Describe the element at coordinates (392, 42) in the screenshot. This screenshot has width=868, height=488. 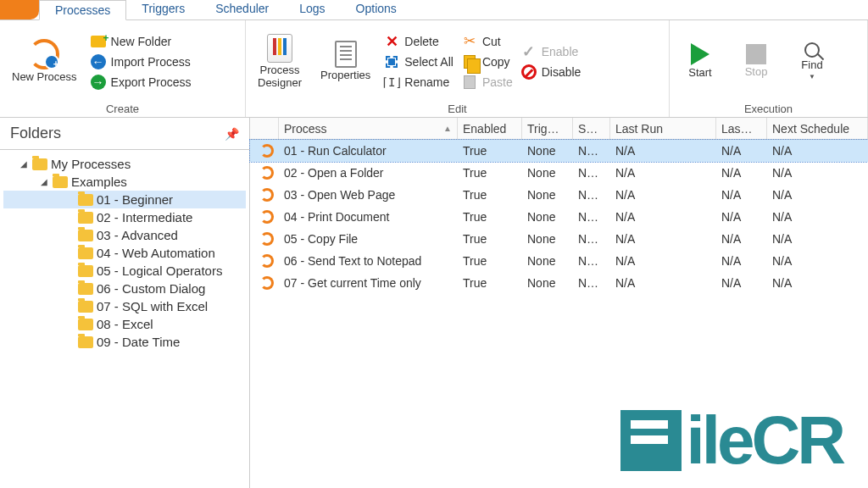
I see `delete-icon: ✕` at that location.